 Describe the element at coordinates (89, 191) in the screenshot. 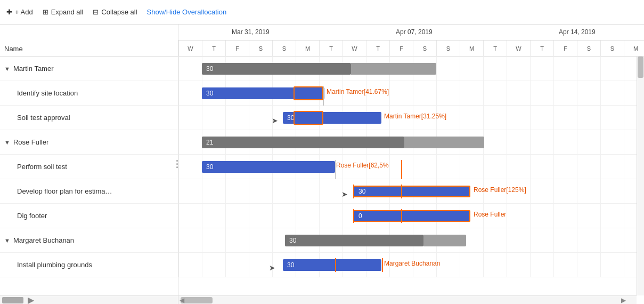

I see `list-item: Develop floor plan for estima…` at that location.